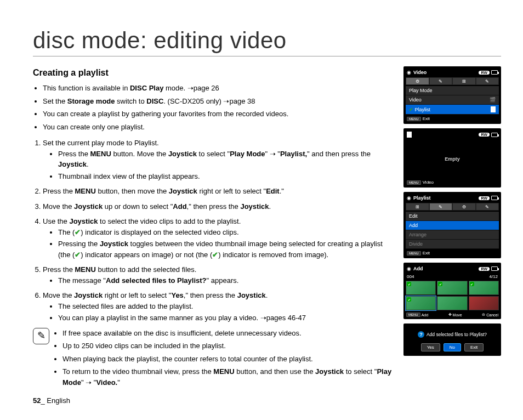 The width and height of the screenshot is (523, 420). I want to click on page-footer: 52_ English, so click(52, 400).